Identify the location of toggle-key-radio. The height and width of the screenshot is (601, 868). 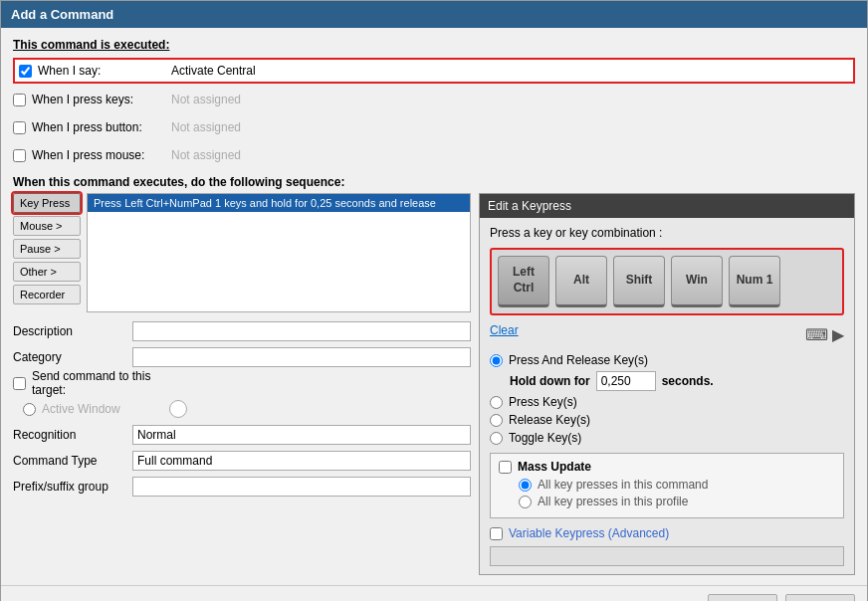
(496, 438).